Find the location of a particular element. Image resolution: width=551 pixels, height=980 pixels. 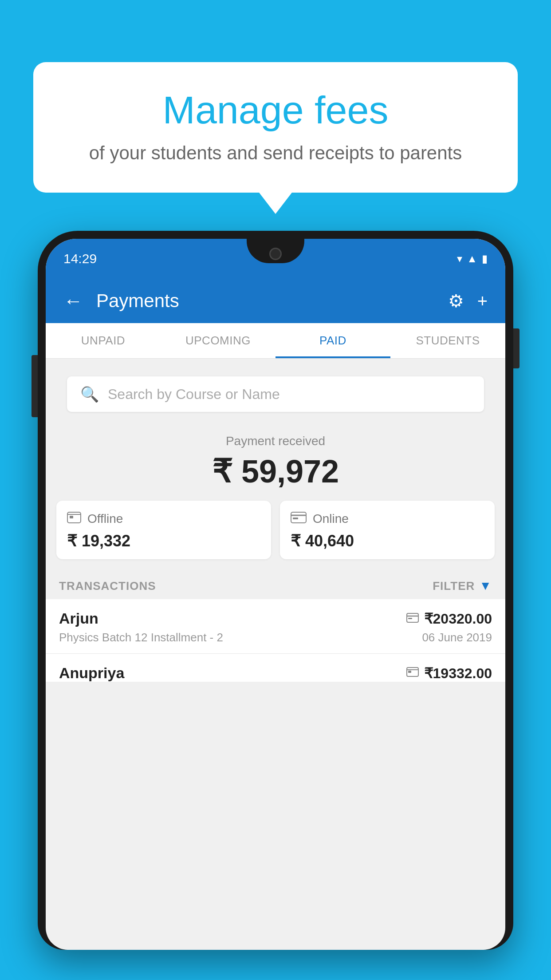

transaction-amount-wrap: ₹20320.00 is located at coordinates (449, 619).